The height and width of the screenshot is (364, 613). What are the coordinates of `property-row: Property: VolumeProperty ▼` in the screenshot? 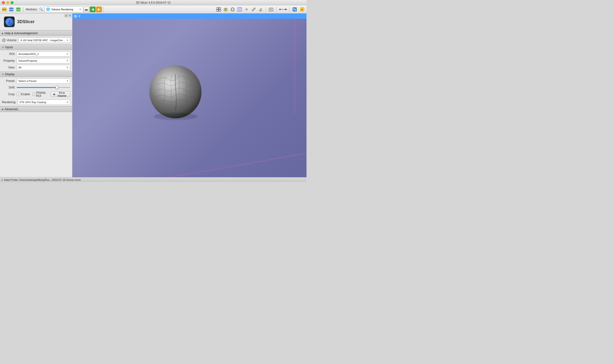 It's located at (36, 61).